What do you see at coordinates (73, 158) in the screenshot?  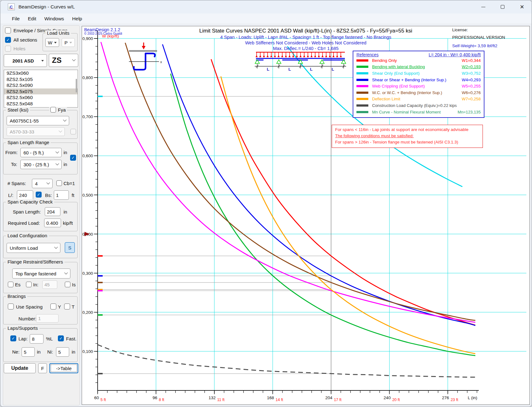 I see `check-icon: ✓` at bounding box center [73, 158].